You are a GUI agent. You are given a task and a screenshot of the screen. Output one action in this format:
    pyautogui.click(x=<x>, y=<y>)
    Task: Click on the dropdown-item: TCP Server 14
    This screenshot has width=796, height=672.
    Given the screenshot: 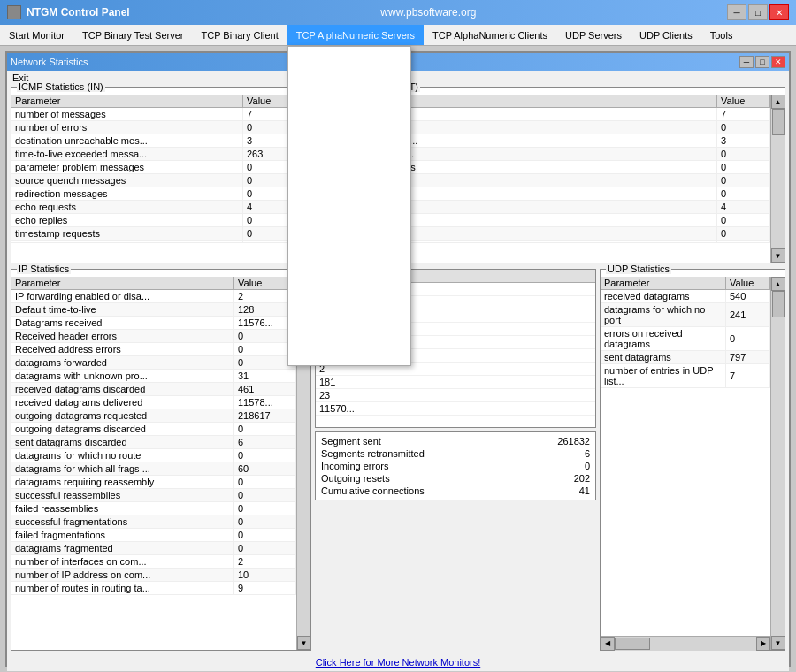 What is the action you would take?
    pyautogui.click(x=349, y=262)
    